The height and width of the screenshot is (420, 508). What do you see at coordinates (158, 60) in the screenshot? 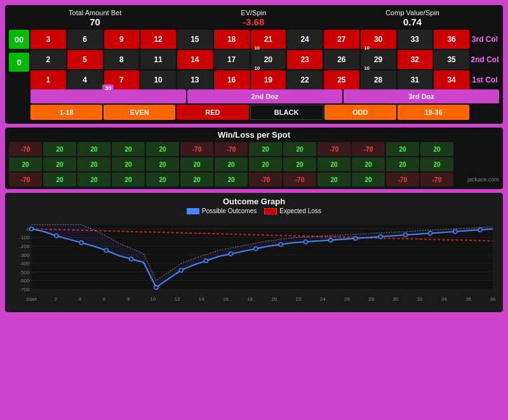
I see `num-cell-11: 11` at bounding box center [158, 60].